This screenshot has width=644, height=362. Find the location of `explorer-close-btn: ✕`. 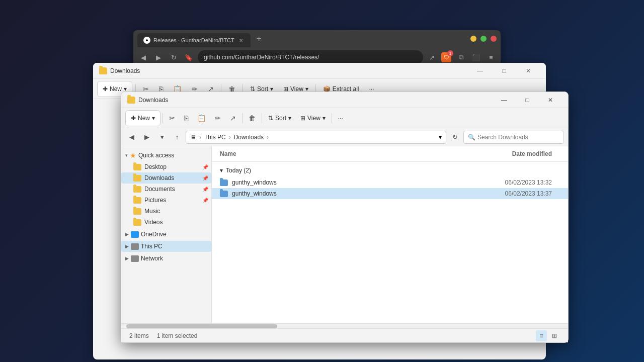

explorer-close-btn: ✕ is located at coordinates (550, 100).